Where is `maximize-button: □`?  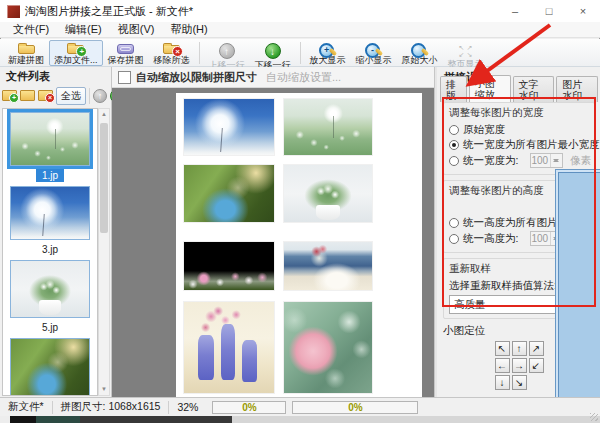 maximize-button: □ is located at coordinates (549, 11).